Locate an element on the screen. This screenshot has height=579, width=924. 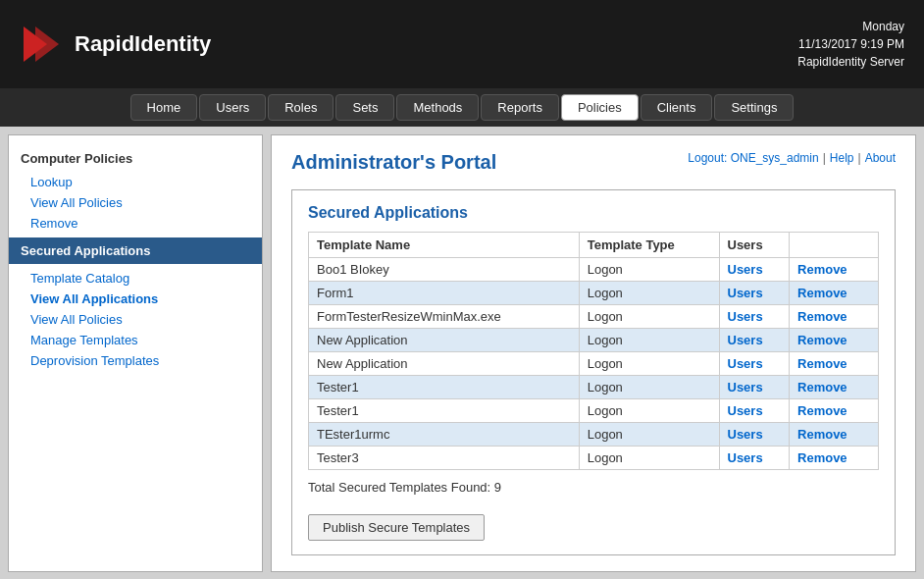
nav-tab-home: Home is located at coordinates (165, 108).